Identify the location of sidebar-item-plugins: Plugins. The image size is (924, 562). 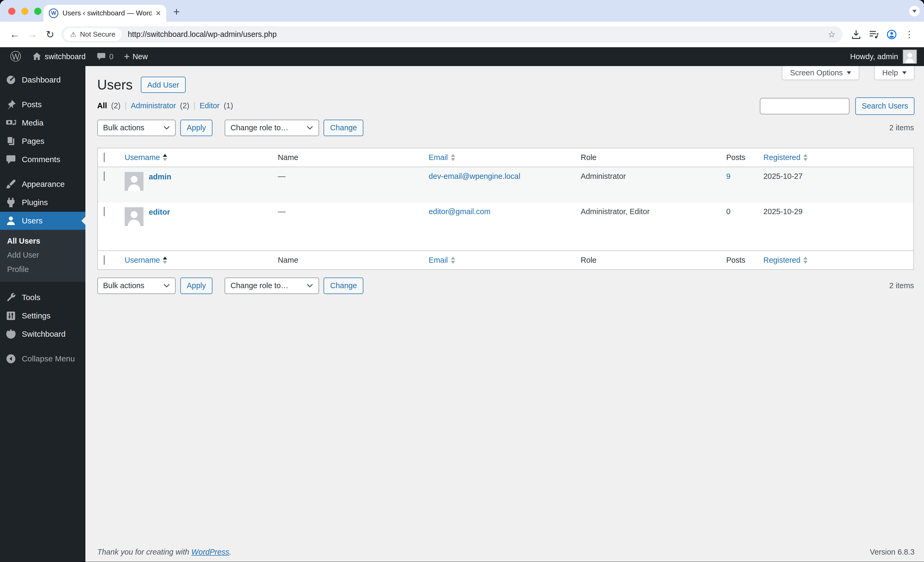
(43, 203).